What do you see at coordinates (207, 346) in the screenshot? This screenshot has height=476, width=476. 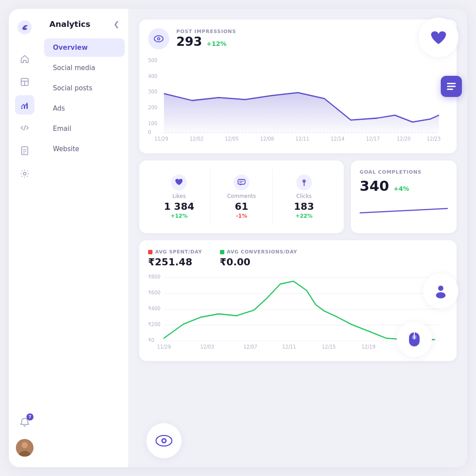 I see `svg-text: 12/03` at bounding box center [207, 346].